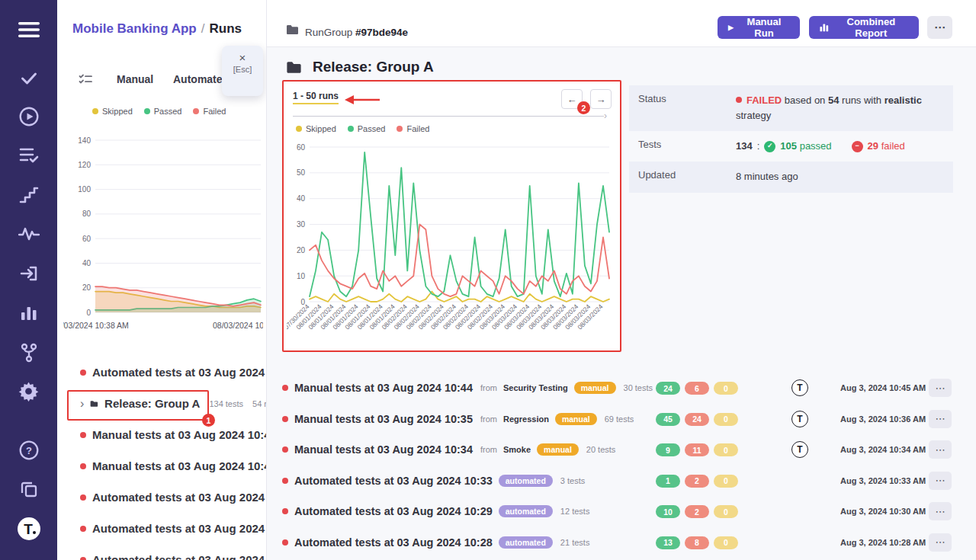  What do you see at coordinates (572, 99) in the screenshot?
I see `pager-prev-button: ←` at bounding box center [572, 99].